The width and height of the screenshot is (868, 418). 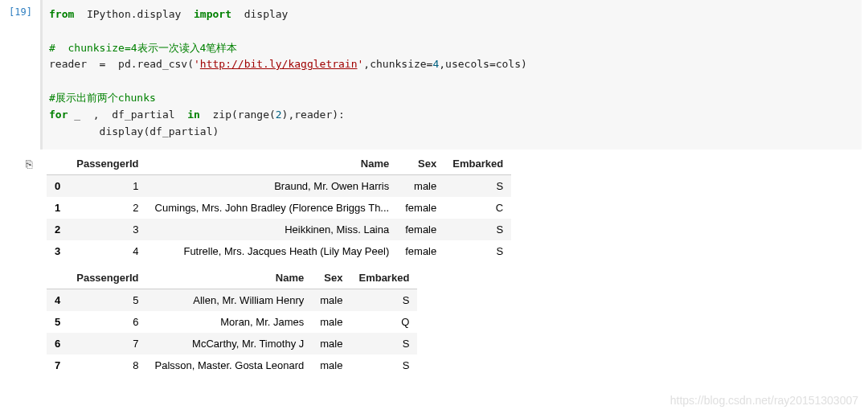 I want to click on row-index: 2, so click(x=58, y=230).